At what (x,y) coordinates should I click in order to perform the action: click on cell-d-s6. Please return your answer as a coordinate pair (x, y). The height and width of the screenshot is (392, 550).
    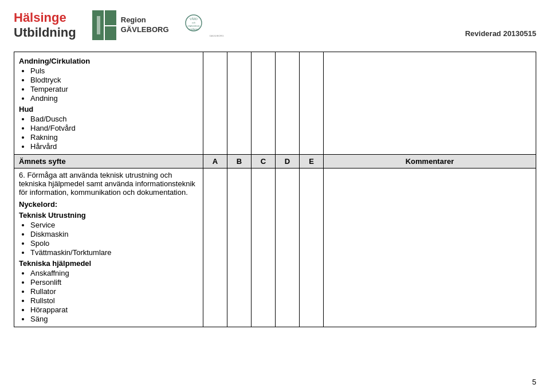
    Looking at the image, I should click on (288, 248).